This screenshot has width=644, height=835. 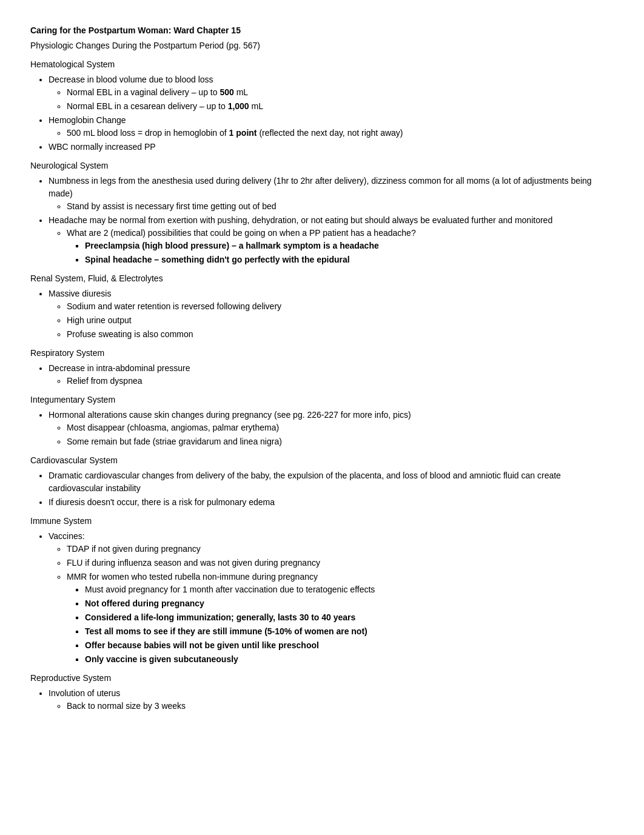 I want to click on integumentary-header: Integumentary System, so click(x=322, y=400).